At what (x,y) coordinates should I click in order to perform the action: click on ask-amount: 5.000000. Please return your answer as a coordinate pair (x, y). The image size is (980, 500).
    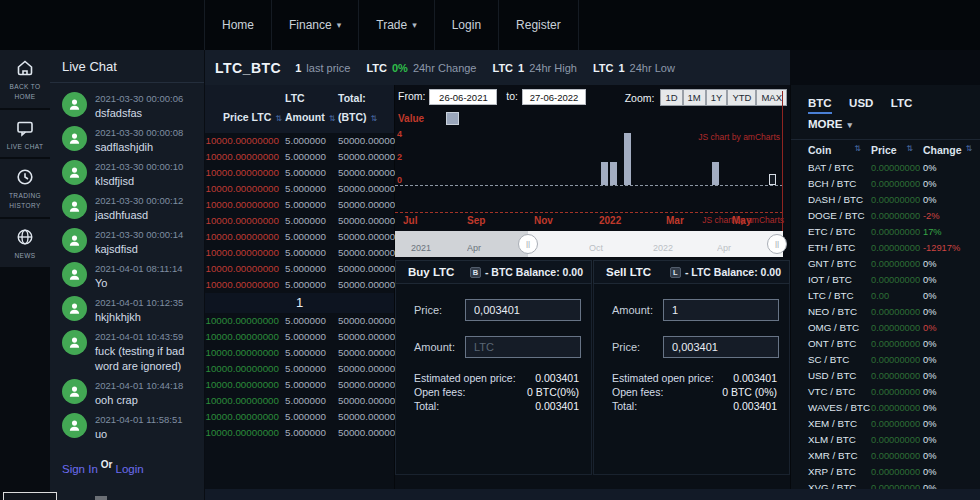
    Looking at the image, I should click on (312, 189).